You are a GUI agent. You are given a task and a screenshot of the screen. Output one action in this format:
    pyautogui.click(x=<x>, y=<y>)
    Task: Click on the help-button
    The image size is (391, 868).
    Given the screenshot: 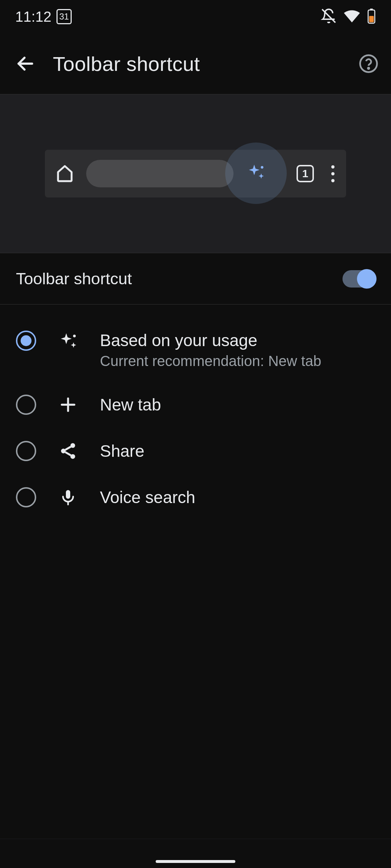 What is the action you would take?
    pyautogui.click(x=369, y=64)
    